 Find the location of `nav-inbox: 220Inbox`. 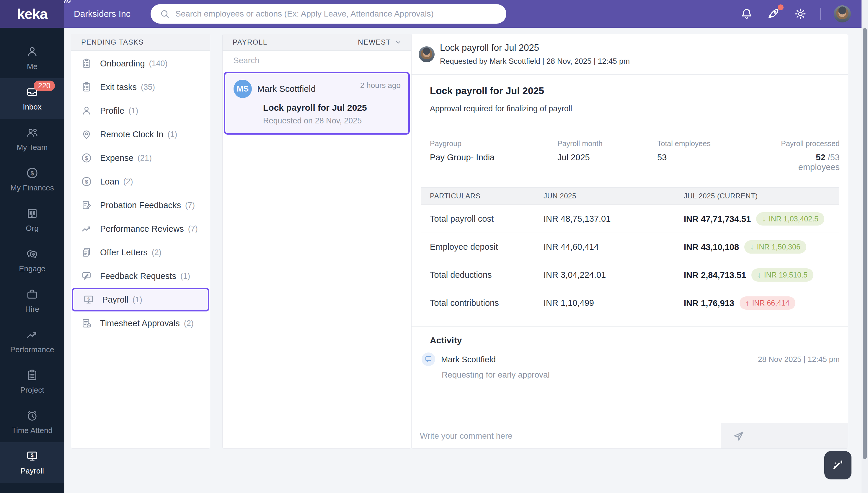

nav-inbox: 220Inbox is located at coordinates (32, 98).